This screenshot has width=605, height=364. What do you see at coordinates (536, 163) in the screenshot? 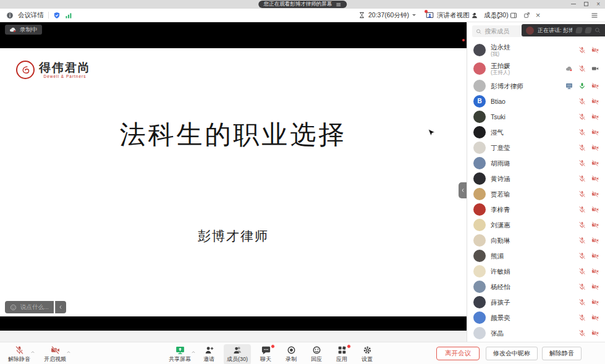
I see `member-row: 胡雨璐` at bounding box center [536, 163].